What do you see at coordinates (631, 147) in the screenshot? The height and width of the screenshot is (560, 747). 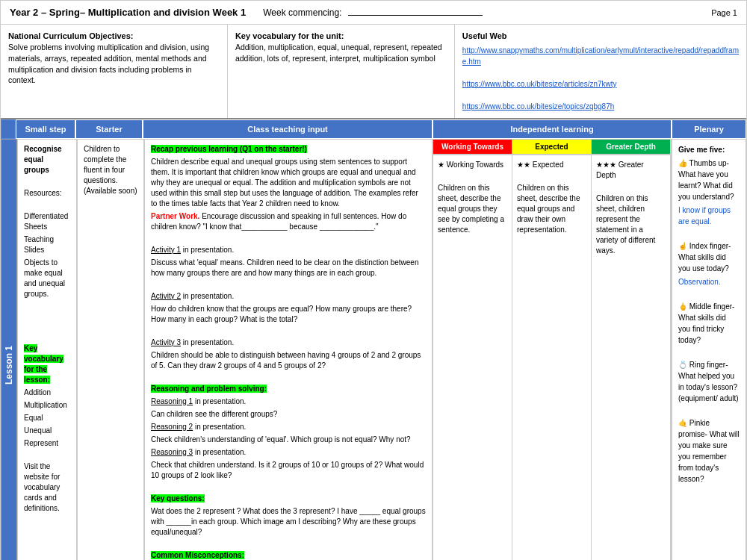 I see `greater-depth-header: Greater Depth` at bounding box center [631, 147].